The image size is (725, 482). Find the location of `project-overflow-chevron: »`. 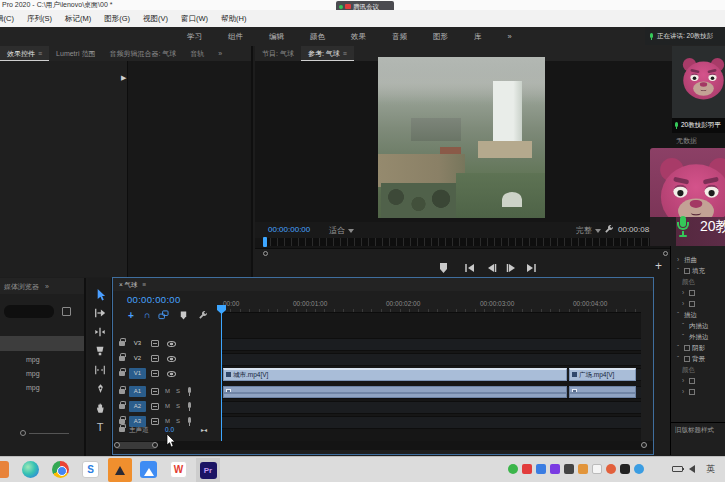

project-overflow-chevron: » is located at coordinates (47, 286).